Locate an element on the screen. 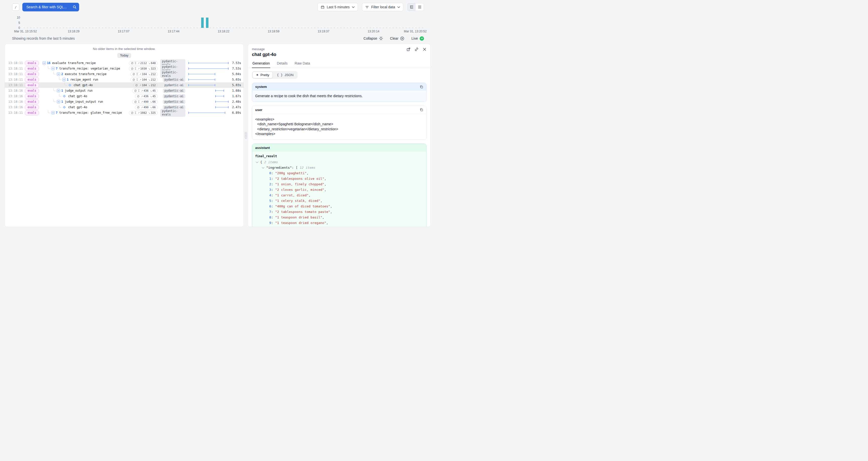 Image resolution: width=868 pixels, height=461 pixels. attributes-token-chip: ↗436↘45 is located at coordinates (146, 96).